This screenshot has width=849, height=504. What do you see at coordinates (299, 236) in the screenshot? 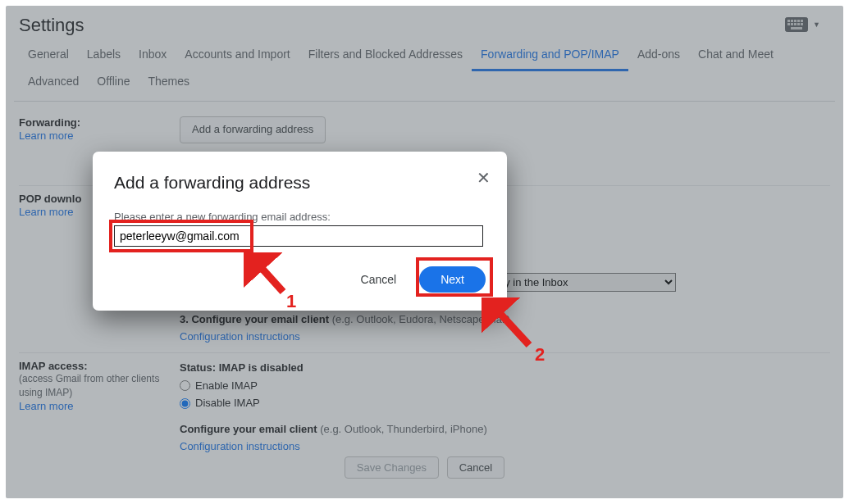
I see `forwarding-email-input` at bounding box center [299, 236].